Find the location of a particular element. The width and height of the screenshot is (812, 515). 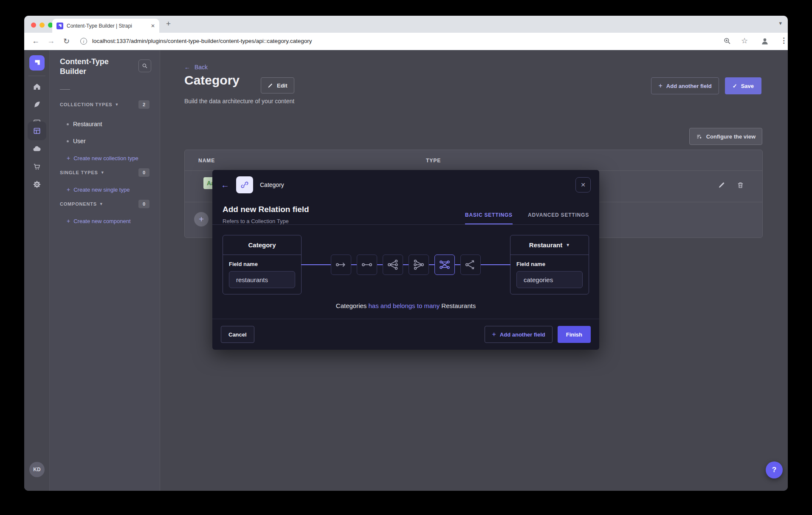

search-button is located at coordinates (145, 66).